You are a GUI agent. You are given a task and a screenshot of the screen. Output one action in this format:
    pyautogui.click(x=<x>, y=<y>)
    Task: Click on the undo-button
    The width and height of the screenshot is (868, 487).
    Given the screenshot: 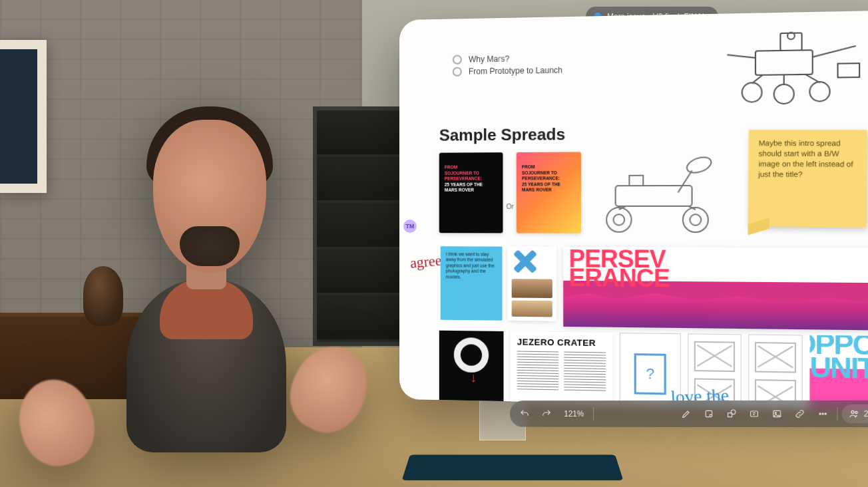 What is the action you would take?
    pyautogui.click(x=525, y=414)
    